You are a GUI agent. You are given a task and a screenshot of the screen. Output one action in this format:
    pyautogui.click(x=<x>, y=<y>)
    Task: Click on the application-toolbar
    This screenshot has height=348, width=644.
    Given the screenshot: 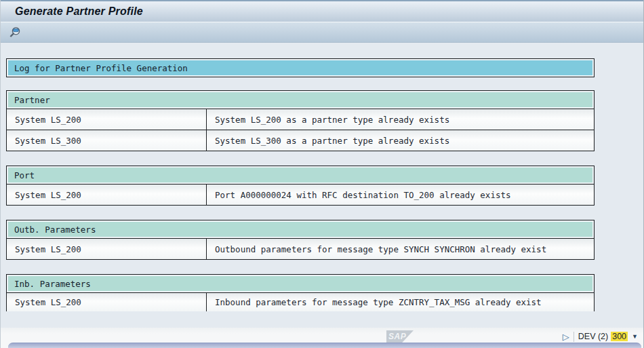 What is the action you would take?
    pyautogui.click(x=322, y=33)
    